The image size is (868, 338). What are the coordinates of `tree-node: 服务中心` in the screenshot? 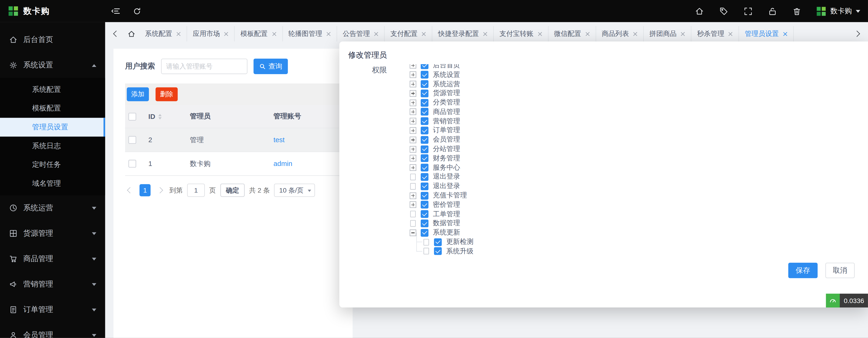 It's located at (554, 168).